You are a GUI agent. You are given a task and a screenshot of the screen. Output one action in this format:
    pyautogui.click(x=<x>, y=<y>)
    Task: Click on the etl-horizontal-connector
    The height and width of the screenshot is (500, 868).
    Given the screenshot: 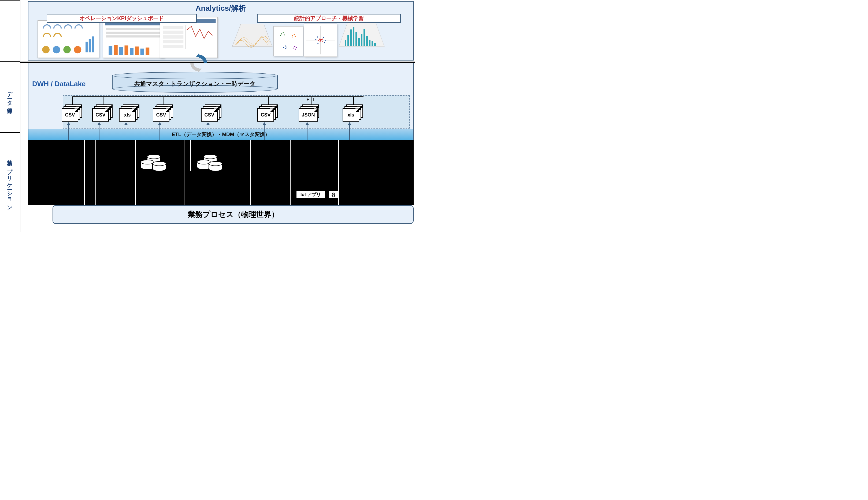 What is the action you would take?
    pyautogui.click(x=218, y=97)
    